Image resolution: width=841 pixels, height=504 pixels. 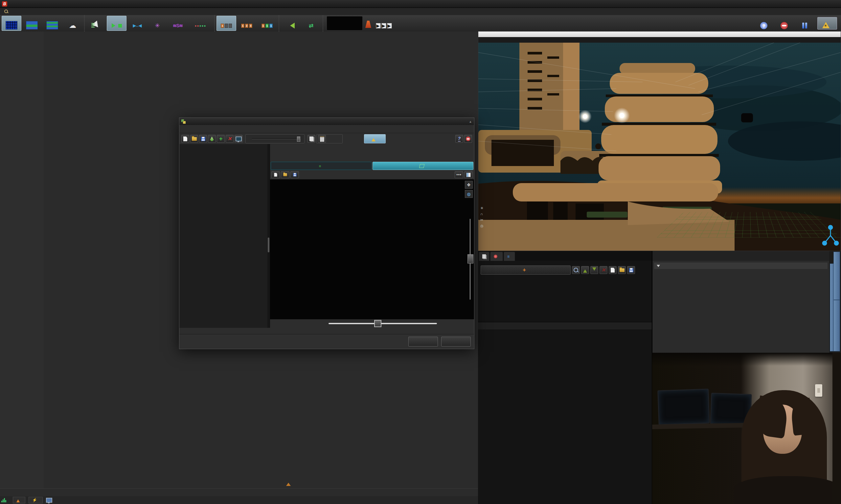 I want to click on multi-cue-button: 123, so click(x=247, y=23).